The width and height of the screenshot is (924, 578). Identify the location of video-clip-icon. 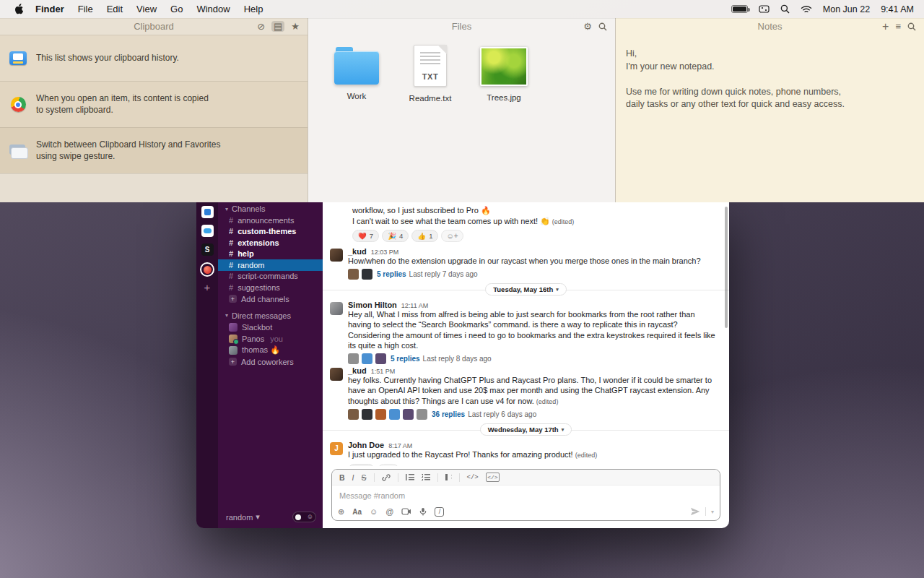
(406, 512).